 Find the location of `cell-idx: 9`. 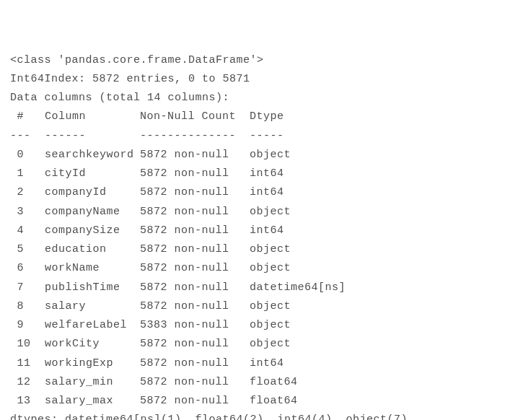

cell-idx: 9 is located at coordinates (27, 325).